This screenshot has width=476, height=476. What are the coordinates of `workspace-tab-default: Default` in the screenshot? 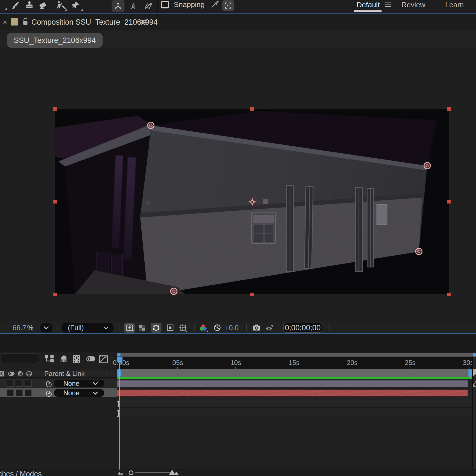 It's located at (368, 5).